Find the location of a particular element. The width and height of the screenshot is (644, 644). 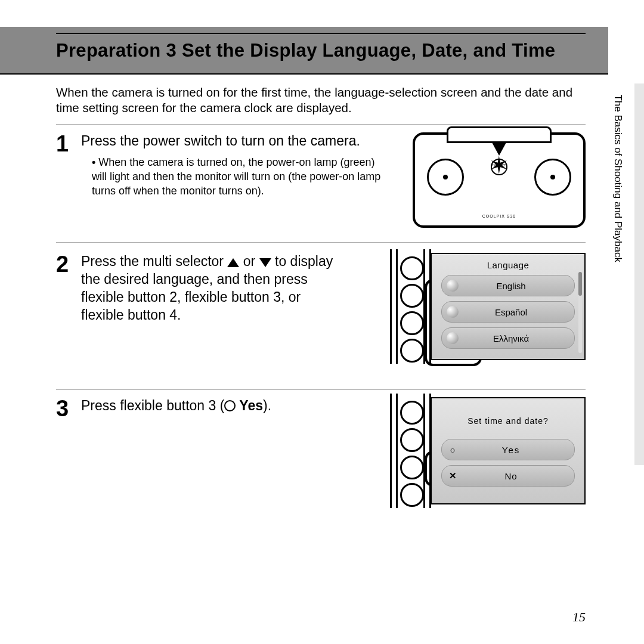

step-instruction: Press the power switch to turn on the ca… is located at coordinates (236, 141).